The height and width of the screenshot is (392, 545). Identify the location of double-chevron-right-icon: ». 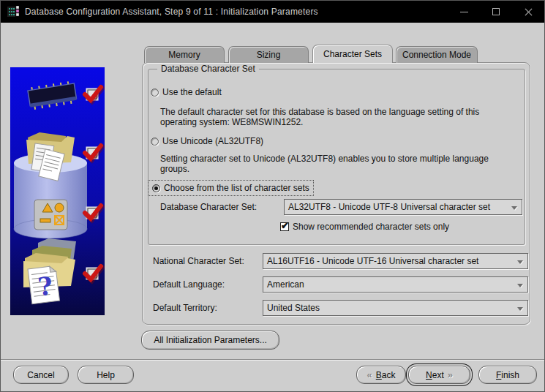
(451, 374).